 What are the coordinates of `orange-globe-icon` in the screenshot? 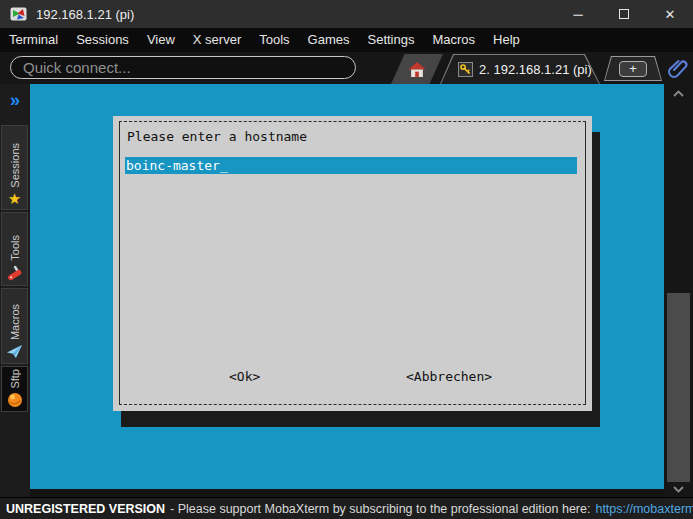 It's located at (15, 400).